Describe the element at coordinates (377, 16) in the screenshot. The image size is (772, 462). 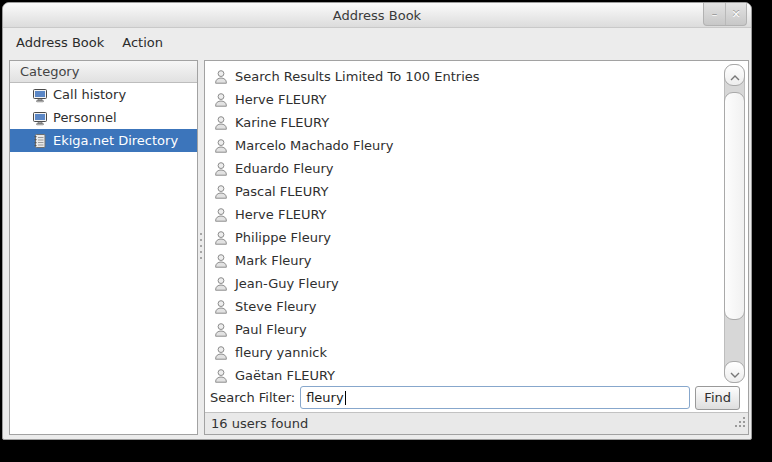
I see `titlebar: Address Book – ✕` at that location.